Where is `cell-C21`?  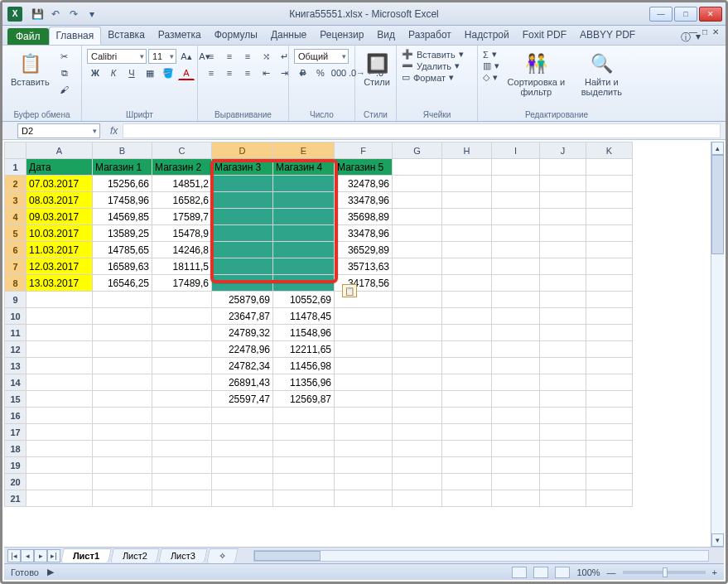
cell-C21 is located at coordinates (182, 499).